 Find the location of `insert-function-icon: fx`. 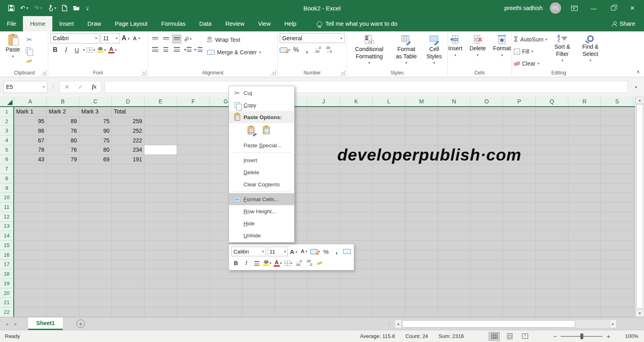

insert-function-icon: fx is located at coordinates (94, 87).